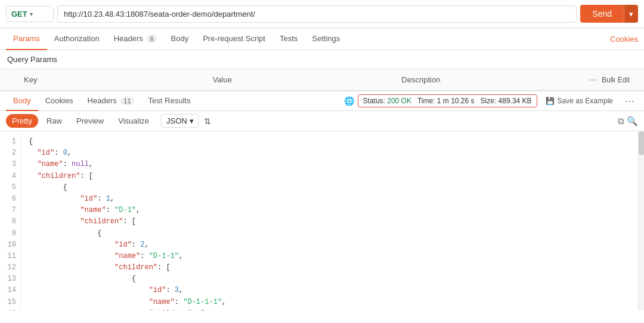 The width and height of the screenshot is (644, 323). What do you see at coordinates (447, 101) in the screenshot?
I see `status-badge: Status: 200 OK Time: 1 m 10.26 s Size: 4…` at bounding box center [447, 101].